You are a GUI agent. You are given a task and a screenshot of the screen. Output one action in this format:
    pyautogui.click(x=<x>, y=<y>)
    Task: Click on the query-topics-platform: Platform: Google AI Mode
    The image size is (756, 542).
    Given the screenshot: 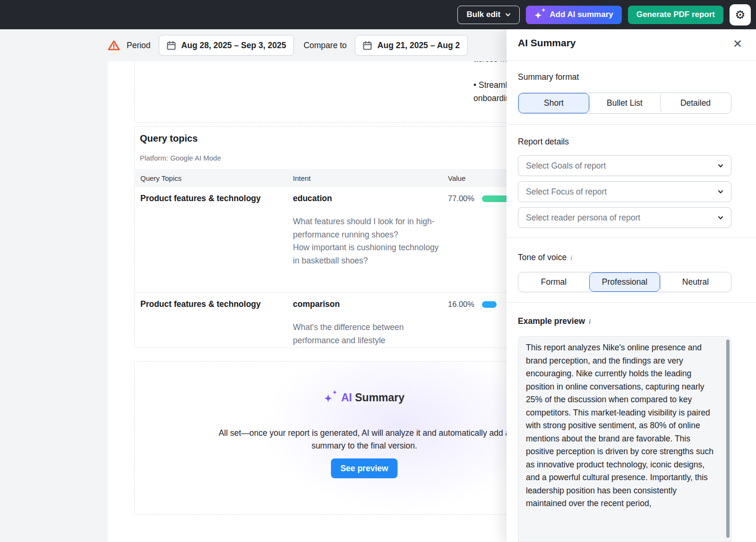 What is the action you would take?
    pyautogui.click(x=180, y=158)
    